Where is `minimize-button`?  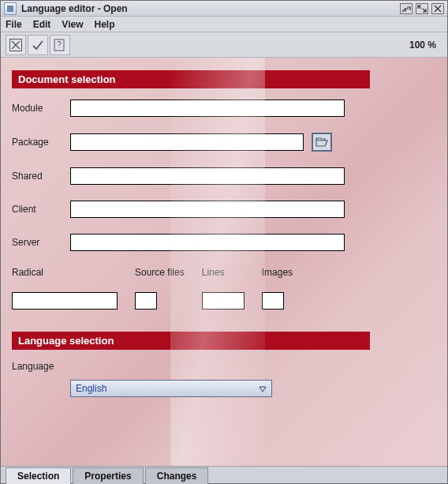
minimize-button is located at coordinates (406, 9).